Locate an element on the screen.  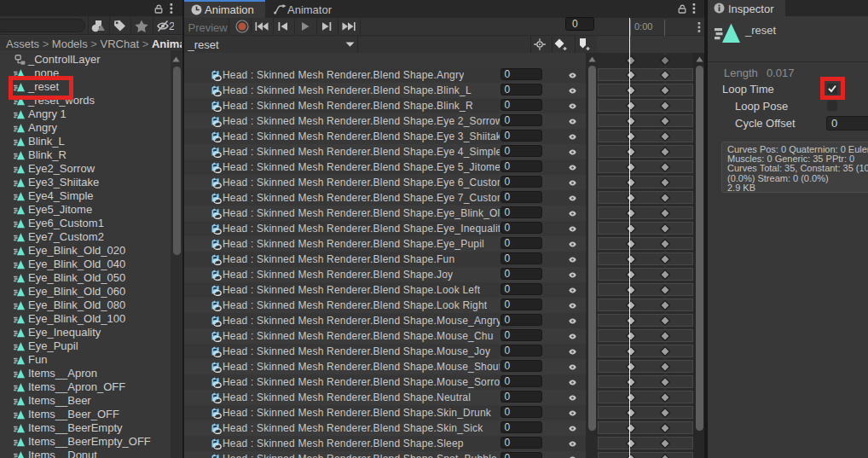
svg-text: 2 is located at coordinates (171, 26).